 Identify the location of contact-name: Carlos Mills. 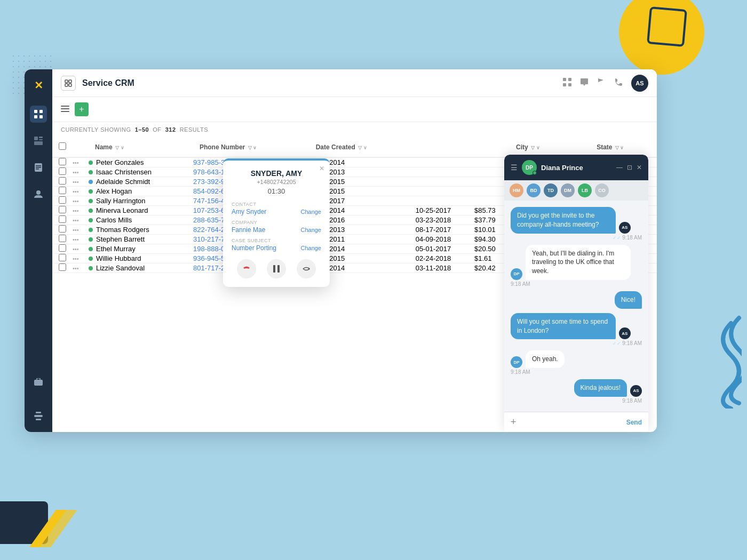
(114, 220).